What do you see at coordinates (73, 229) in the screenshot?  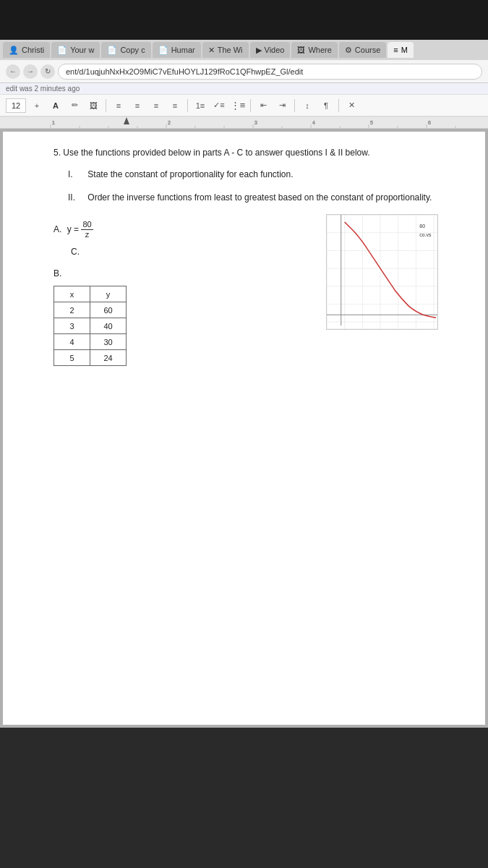 I see `part-A-formula-prefix: y =` at bounding box center [73, 229].